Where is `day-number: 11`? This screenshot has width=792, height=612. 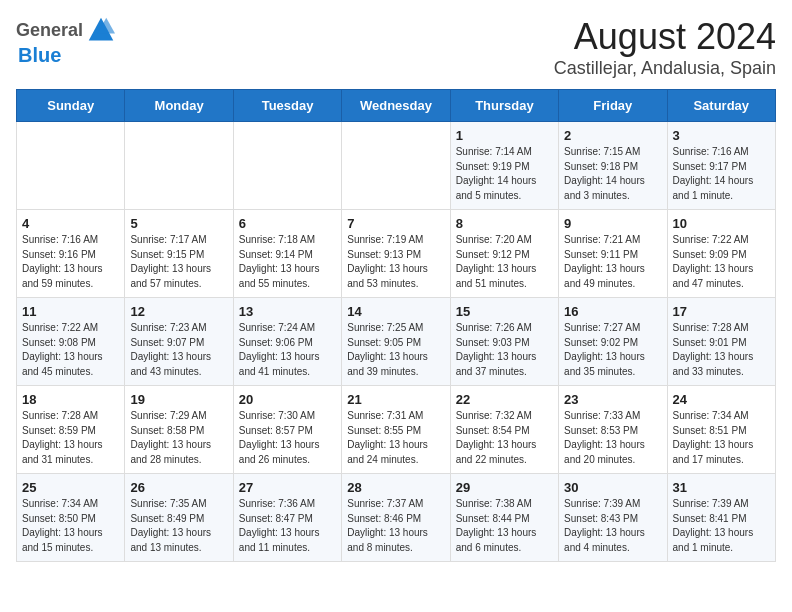
day-number: 11 is located at coordinates (70, 312).